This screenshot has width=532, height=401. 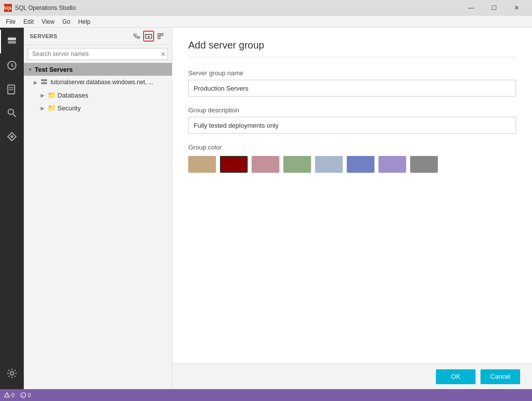 What do you see at coordinates (517, 8) in the screenshot?
I see `close-button: ✕` at bounding box center [517, 8].